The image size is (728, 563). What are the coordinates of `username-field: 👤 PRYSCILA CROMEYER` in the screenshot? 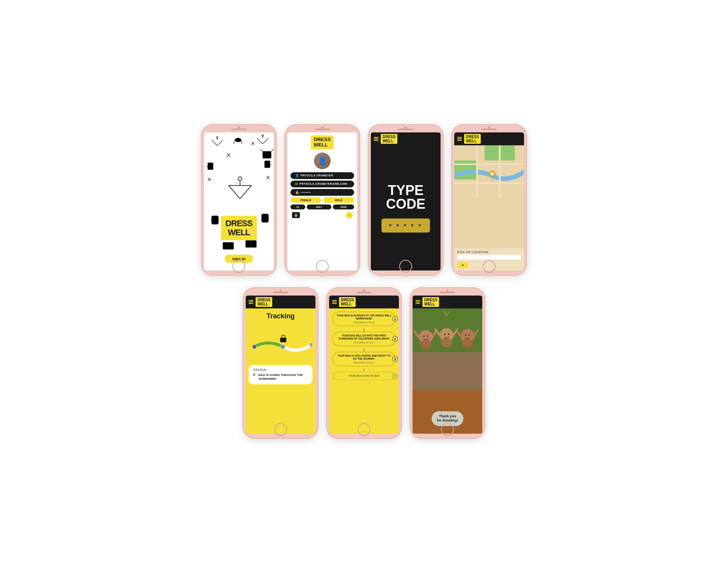 It's located at (322, 176).